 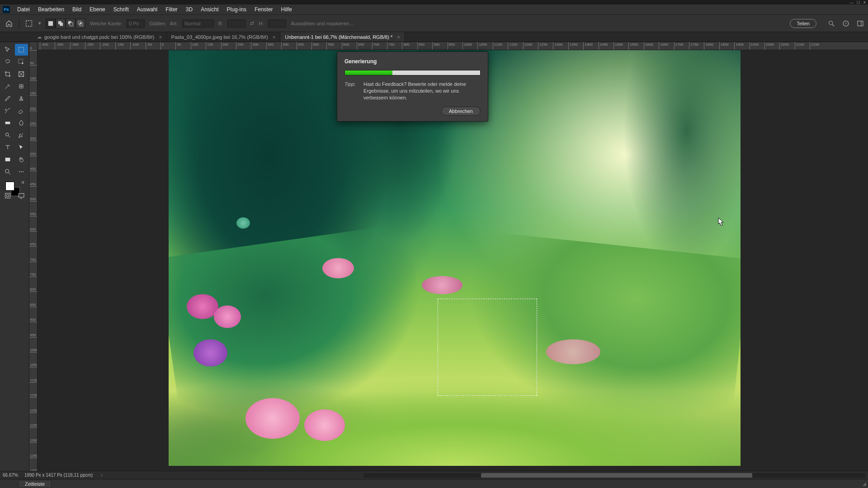 What do you see at coordinates (8, 123) in the screenshot?
I see `gradient-tool` at bounding box center [8, 123].